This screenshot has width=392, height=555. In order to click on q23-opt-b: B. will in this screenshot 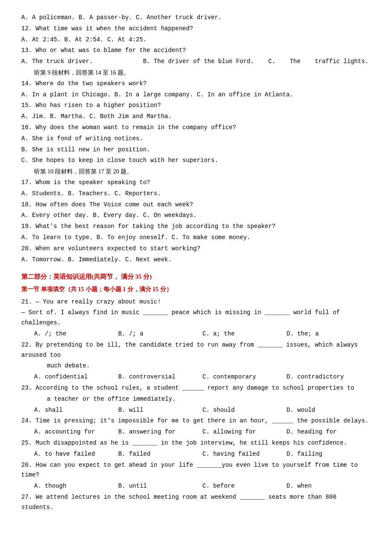, I will do `click(161, 410)`.